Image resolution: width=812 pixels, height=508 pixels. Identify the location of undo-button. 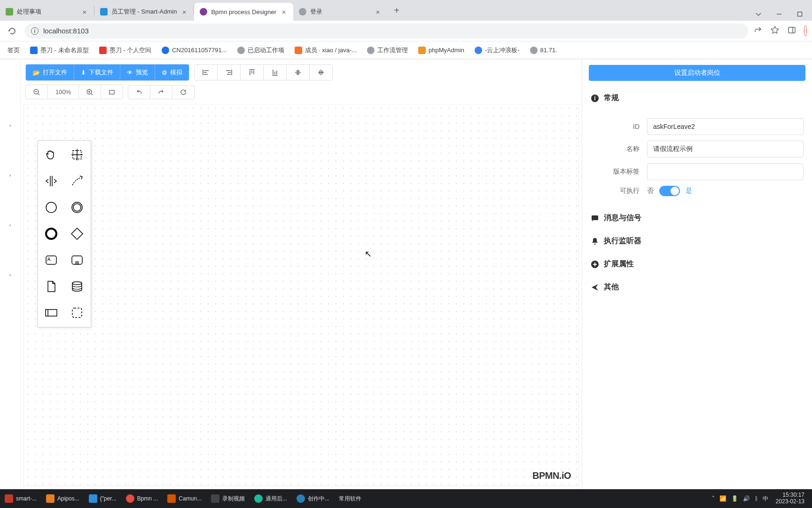
(139, 92).